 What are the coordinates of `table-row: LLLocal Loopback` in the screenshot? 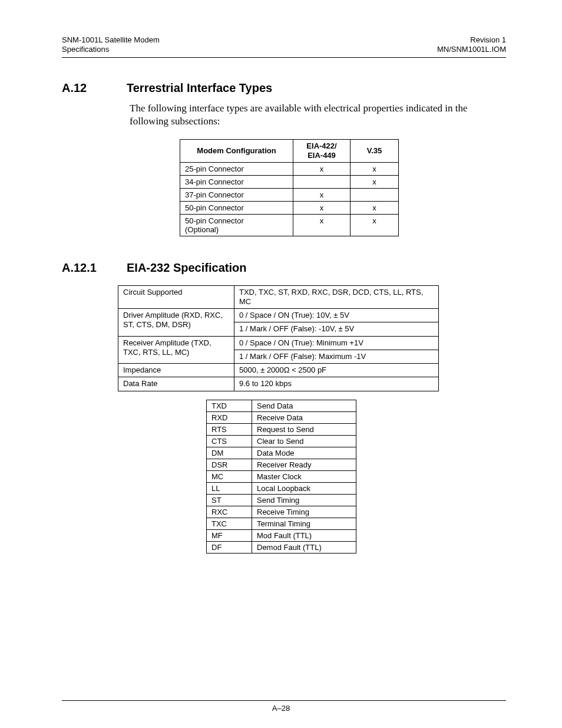 It's located at (282, 488).